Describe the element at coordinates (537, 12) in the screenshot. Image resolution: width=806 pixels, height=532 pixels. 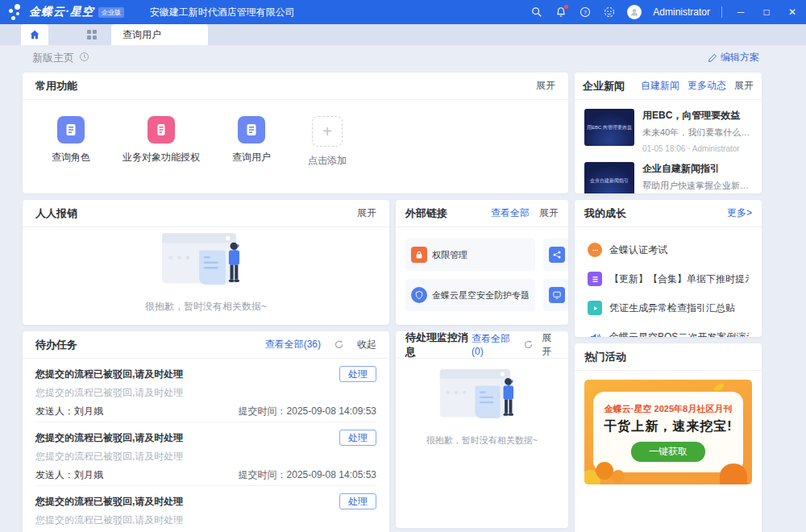
I see `search-icon` at that location.